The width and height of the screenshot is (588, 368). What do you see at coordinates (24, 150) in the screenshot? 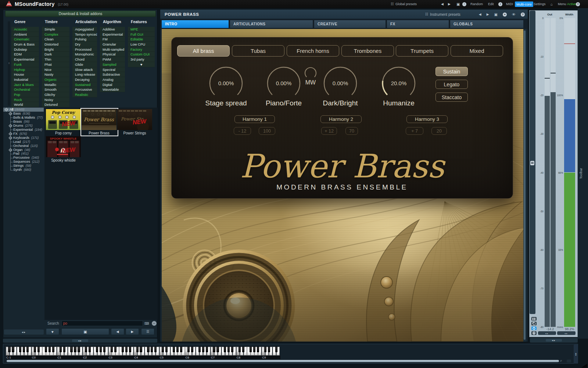
I see `tree-item-organ: Organ (48)` at bounding box center [24, 150].